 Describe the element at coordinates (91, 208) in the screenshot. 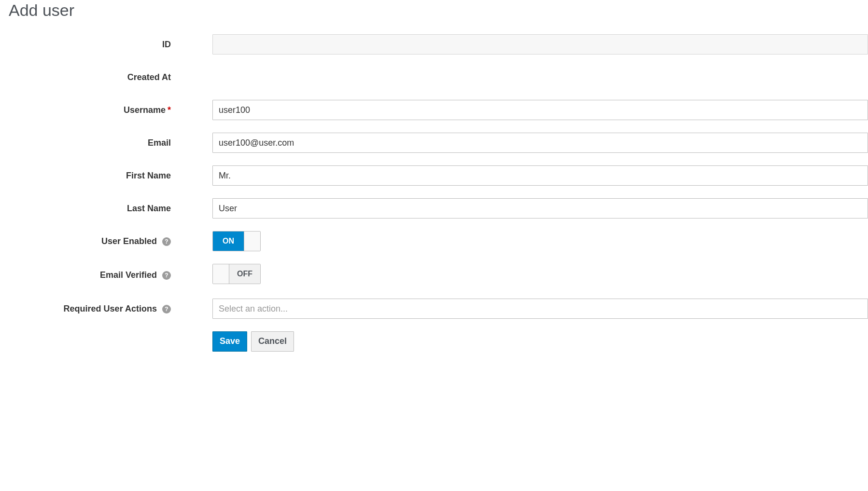

I see `label-last-name: Last Name` at that location.